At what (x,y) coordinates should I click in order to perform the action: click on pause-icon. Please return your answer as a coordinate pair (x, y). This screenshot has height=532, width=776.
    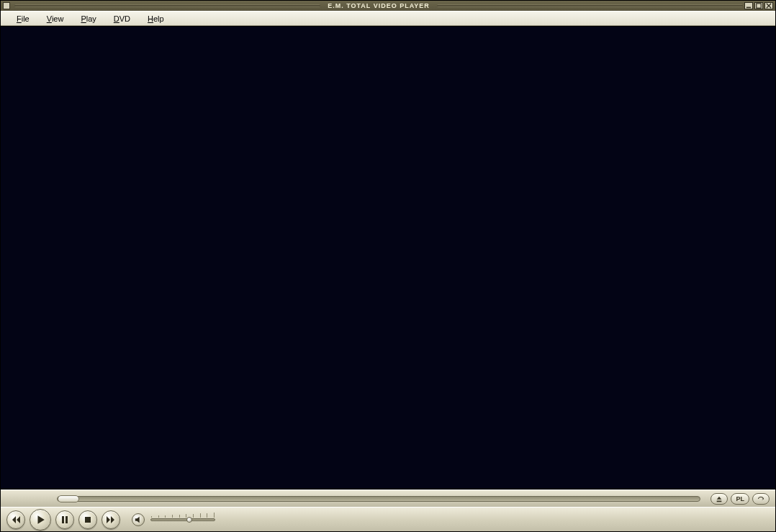
    Looking at the image, I should click on (65, 520).